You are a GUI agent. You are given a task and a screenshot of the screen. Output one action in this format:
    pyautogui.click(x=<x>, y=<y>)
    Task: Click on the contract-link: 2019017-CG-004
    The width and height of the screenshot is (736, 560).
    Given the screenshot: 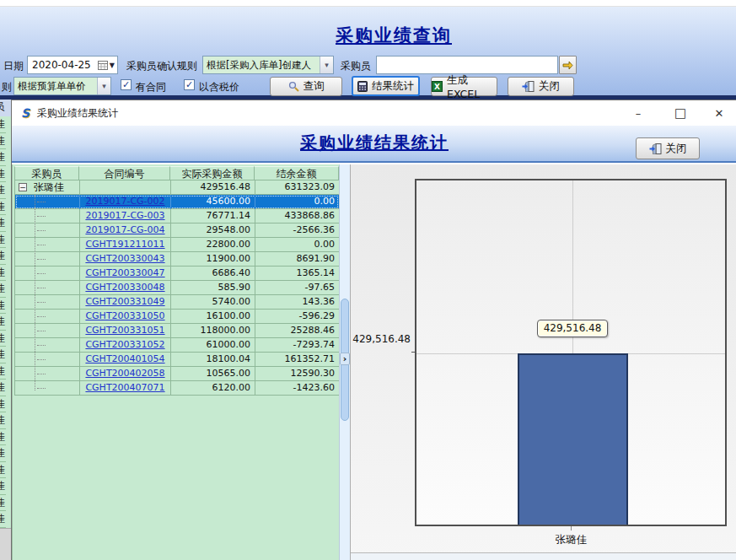 What is the action you would take?
    pyautogui.click(x=125, y=229)
    